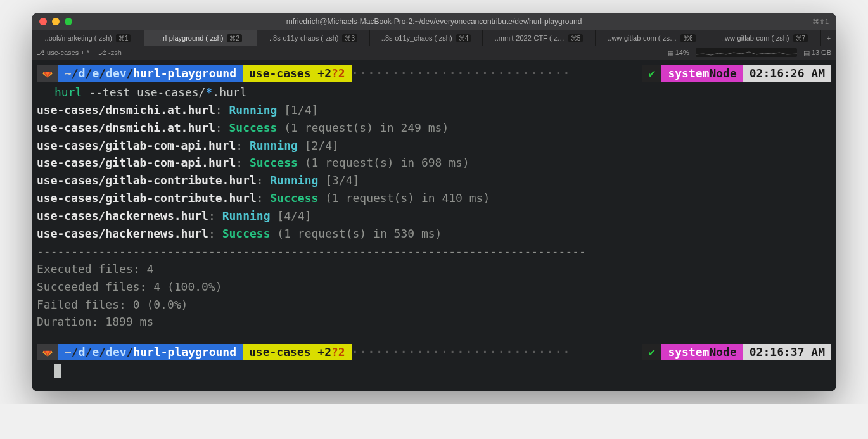 Image resolution: width=868 pixels, height=439 pixels. What do you see at coordinates (829, 38) in the screenshot?
I see `add-tab-icon: +` at bounding box center [829, 38].